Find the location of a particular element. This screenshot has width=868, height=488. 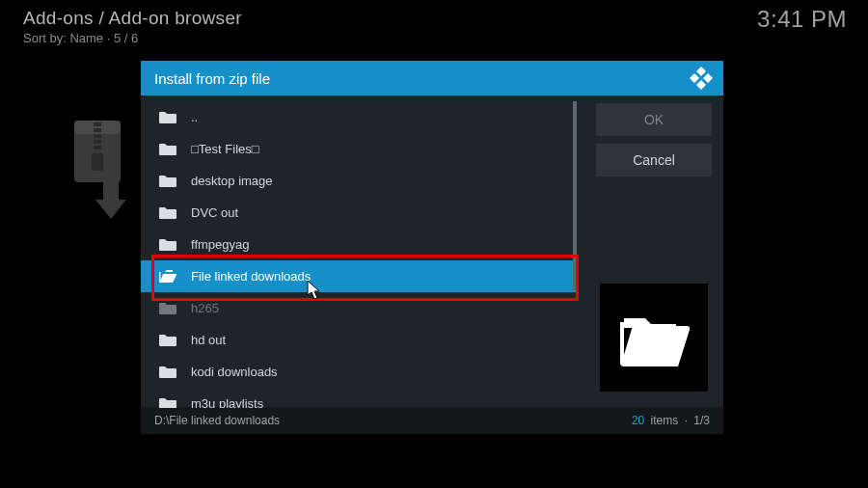

file-row-label: kodi downloads is located at coordinates (234, 372).